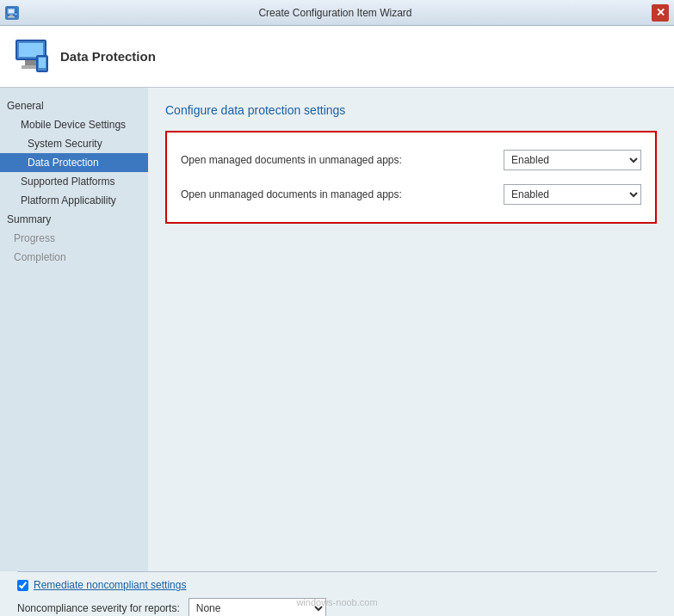  Describe the element at coordinates (74, 125) in the screenshot. I see `sidebar-item-mobile-device-settings: Mobile Device Settings` at that location.